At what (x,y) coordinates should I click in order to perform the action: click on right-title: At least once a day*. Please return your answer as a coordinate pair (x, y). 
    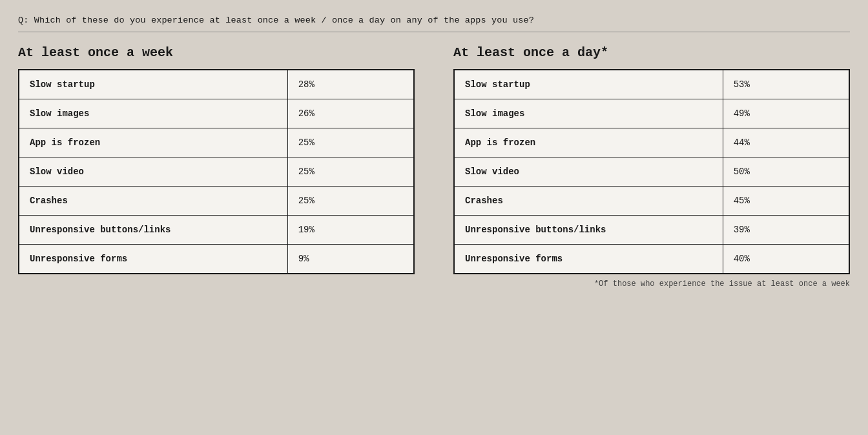
    Looking at the image, I should click on (652, 53).